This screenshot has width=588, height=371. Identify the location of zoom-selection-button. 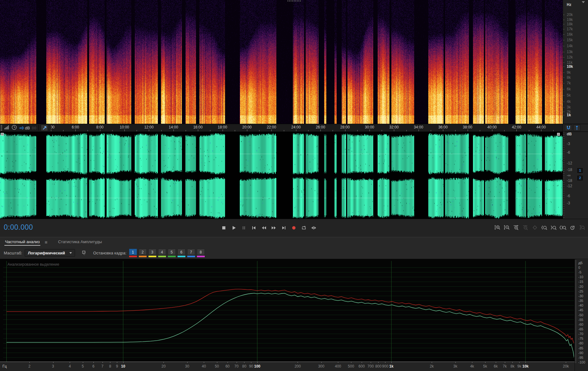
(563, 228).